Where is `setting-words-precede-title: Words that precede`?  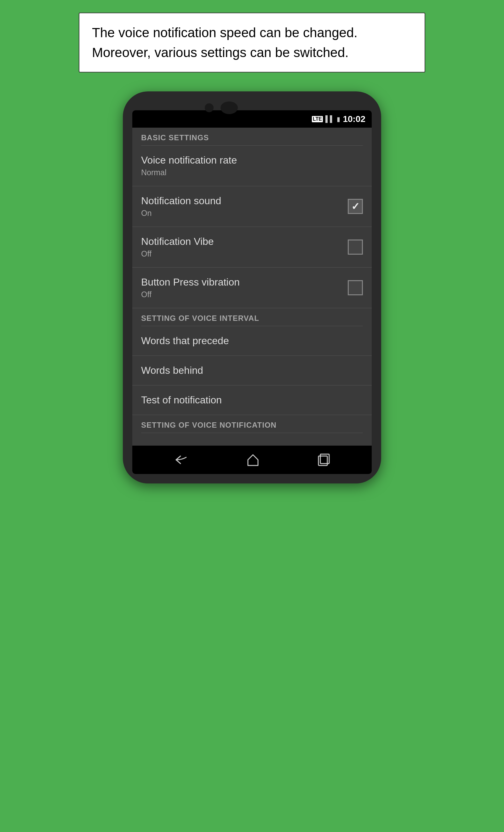 setting-words-precede-title: Words that precede is located at coordinates (185, 341).